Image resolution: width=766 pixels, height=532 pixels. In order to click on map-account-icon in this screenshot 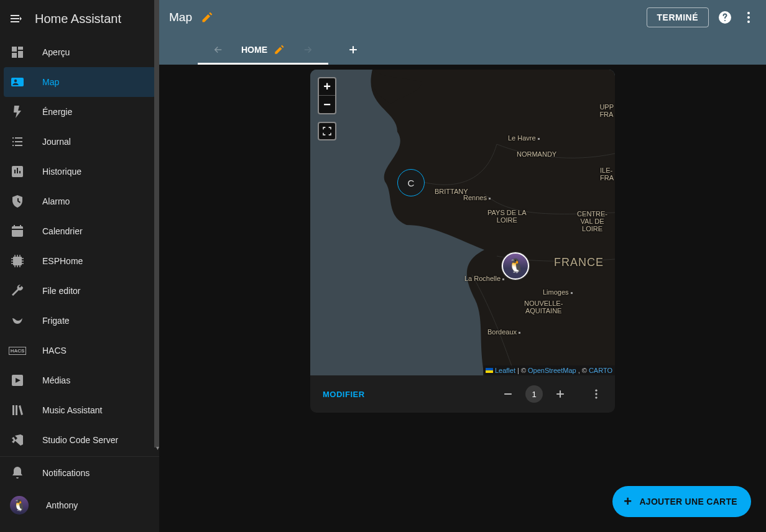, I will do `click(17, 82)`.